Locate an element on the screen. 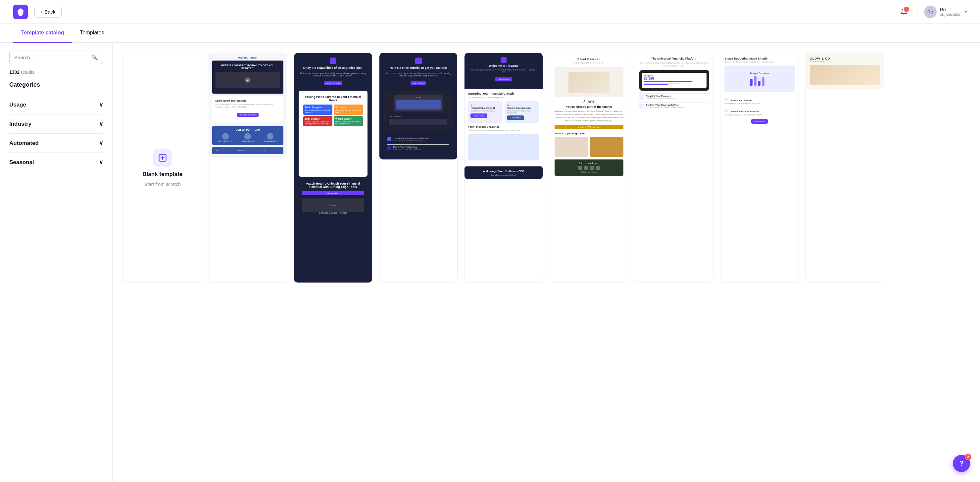 This screenshot has height=482, width=980. sidebar-item-usage: Usage ∨ is located at coordinates (56, 105).